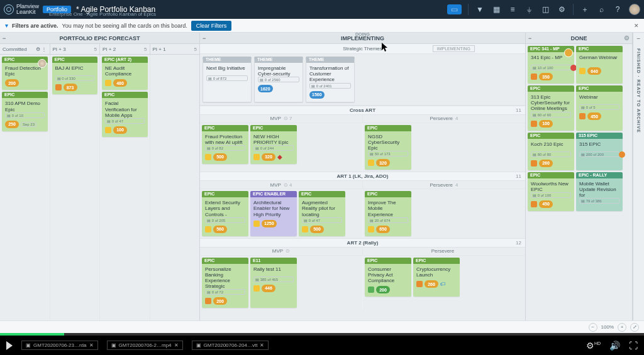  What do you see at coordinates (9, 9) in the screenshot?
I see `brand-logo-icon` at bounding box center [9, 9].